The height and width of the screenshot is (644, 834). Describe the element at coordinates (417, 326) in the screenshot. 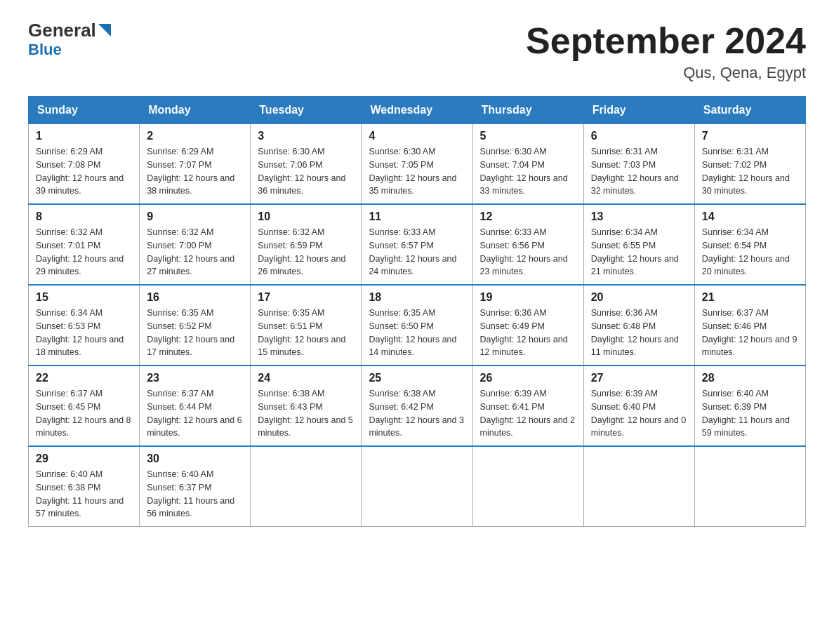

I see `calendar-week-3: 15 Sunrise: 6:34 AM Sunset: 6:53 PM Dayl…` at that location.